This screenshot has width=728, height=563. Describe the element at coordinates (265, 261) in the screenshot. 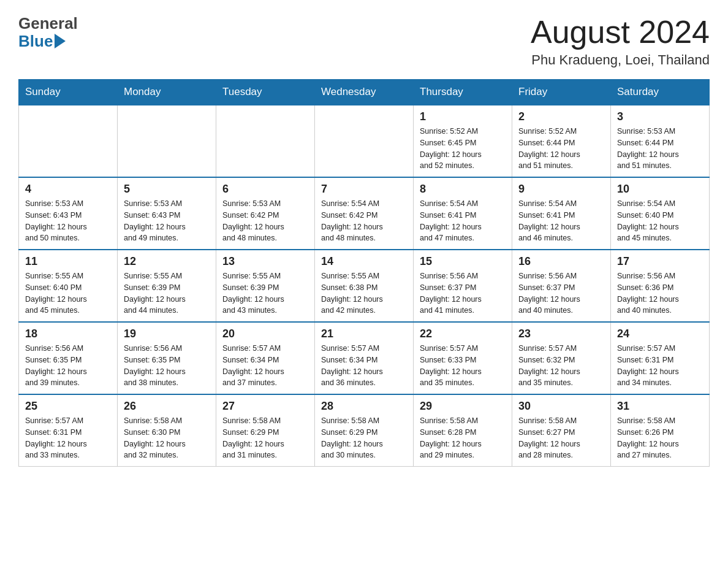

I see `day-number: 13` at that location.